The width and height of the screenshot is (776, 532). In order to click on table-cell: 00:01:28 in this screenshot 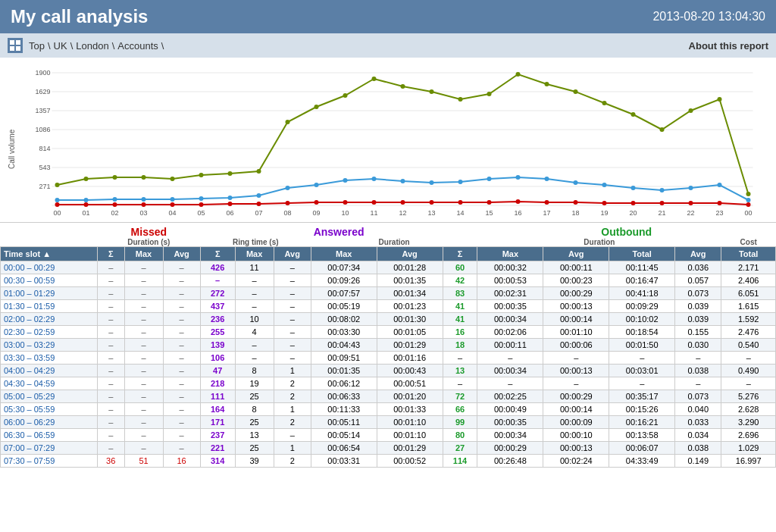, I will do `click(409, 268)`.